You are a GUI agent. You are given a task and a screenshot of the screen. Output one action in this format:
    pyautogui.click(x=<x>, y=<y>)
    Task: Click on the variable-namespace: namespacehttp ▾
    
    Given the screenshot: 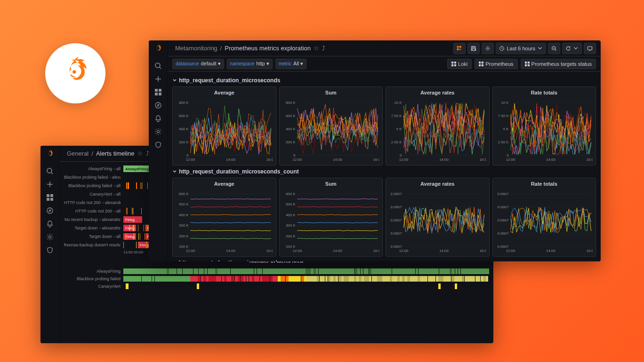 What is the action you would take?
    pyautogui.click(x=250, y=64)
    